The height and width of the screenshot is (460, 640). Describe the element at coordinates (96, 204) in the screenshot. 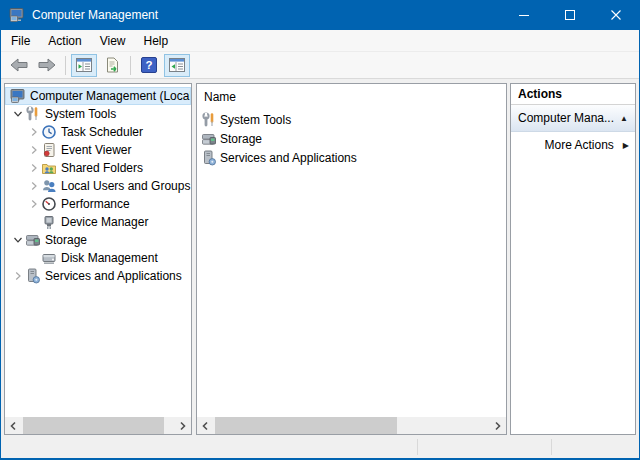

I see `tree-item-label: Performance` at that location.